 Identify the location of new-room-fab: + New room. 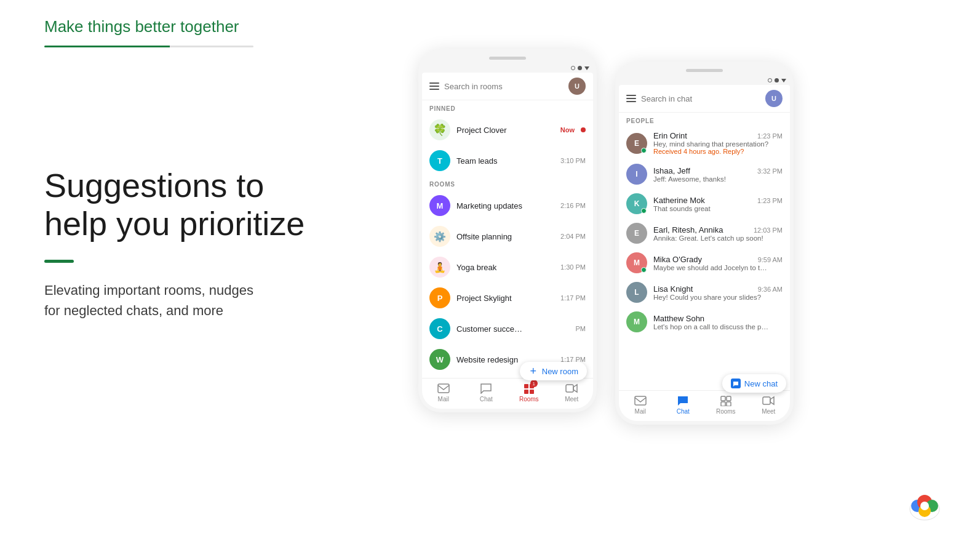
(554, 371).